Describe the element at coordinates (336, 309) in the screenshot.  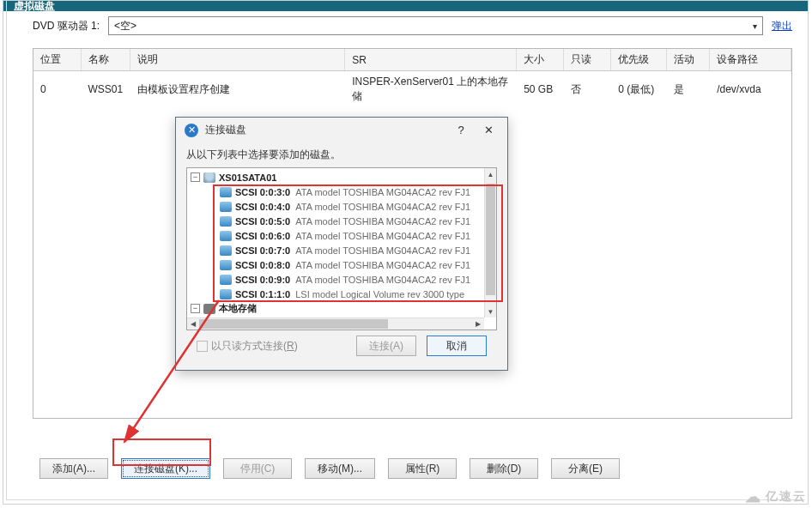
I see `tree-local: − 本地存储` at that location.